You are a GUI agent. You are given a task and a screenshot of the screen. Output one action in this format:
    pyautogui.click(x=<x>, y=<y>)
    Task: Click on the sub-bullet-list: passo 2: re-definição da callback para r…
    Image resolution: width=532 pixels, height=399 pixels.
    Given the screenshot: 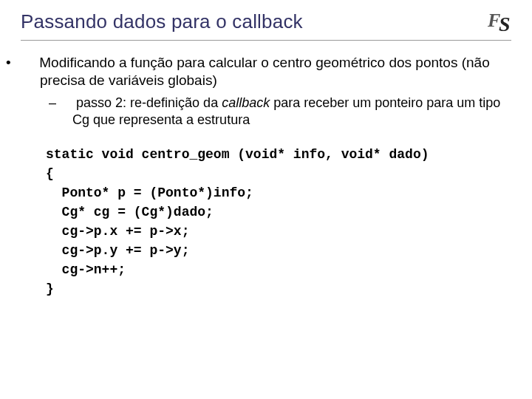 What is the action you would take?
    pyautogui.click(x=276, y=112)
    